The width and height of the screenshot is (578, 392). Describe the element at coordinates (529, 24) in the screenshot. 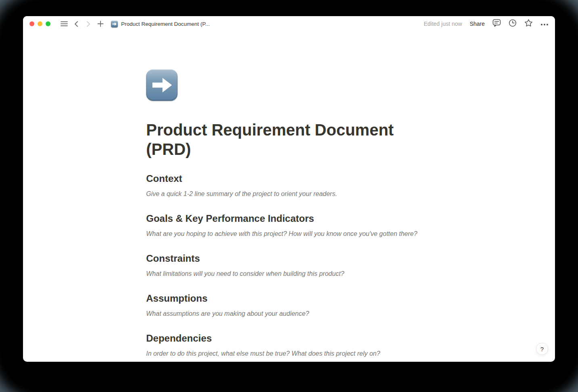

I see `star-icon` at that location.